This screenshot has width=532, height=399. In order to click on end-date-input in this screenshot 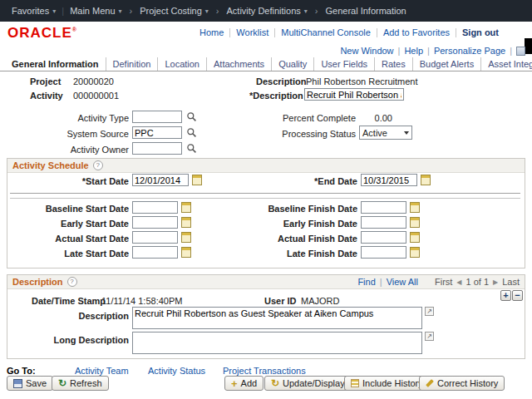, I will do `click(389, 180)`.